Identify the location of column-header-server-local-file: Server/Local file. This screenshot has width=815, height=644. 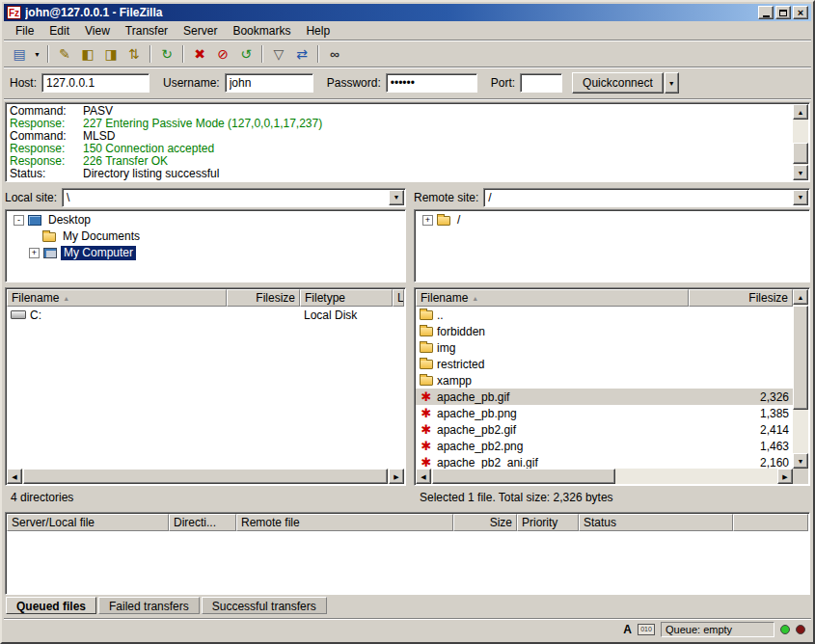
(88, 523).